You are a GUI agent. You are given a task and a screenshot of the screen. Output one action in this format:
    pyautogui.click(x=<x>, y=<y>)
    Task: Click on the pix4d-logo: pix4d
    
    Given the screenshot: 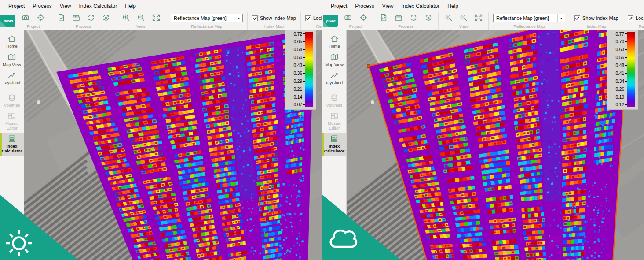 What is the action you would take?
    pyautogui.click(x=8, y=21)
    